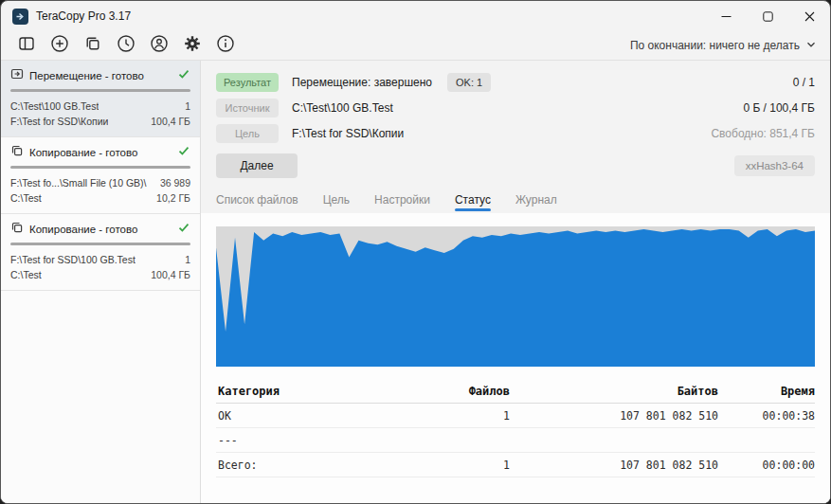 This screenshot has height=504, width=831. Describe the element at coordinates (247, 82) in the screenshot. I see `result-pill: Результат` at that location.